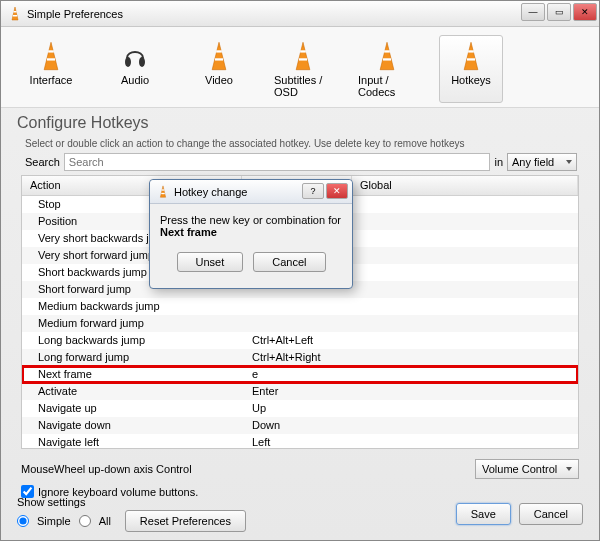 The height and width of the screenshot is (541, 600). What do you see at coordinates (135, 80) in the screenshot?
I see `tab-label: Audio` at bounding box center [135, 80].